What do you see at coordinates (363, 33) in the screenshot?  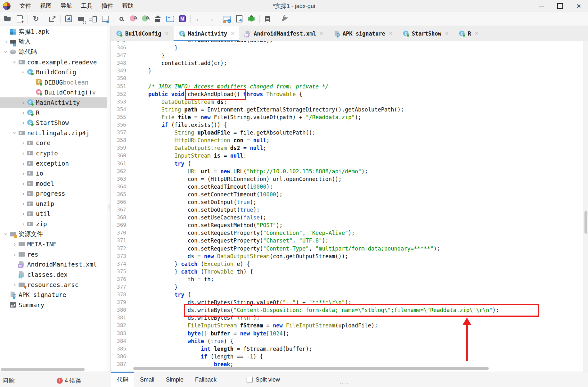 I see `tab-APK signature: APK signature×` at bounding box center [363, 33].